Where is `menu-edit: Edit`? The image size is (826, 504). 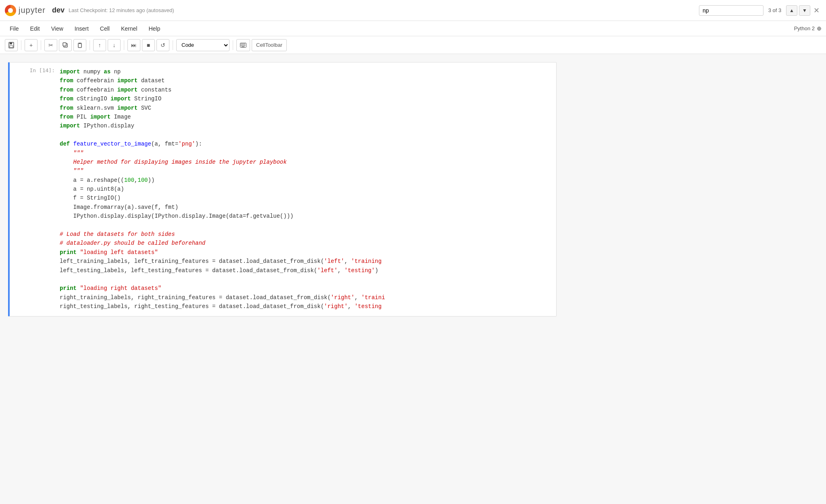 menu-edit: Edit is located at coordinates (35, 29).